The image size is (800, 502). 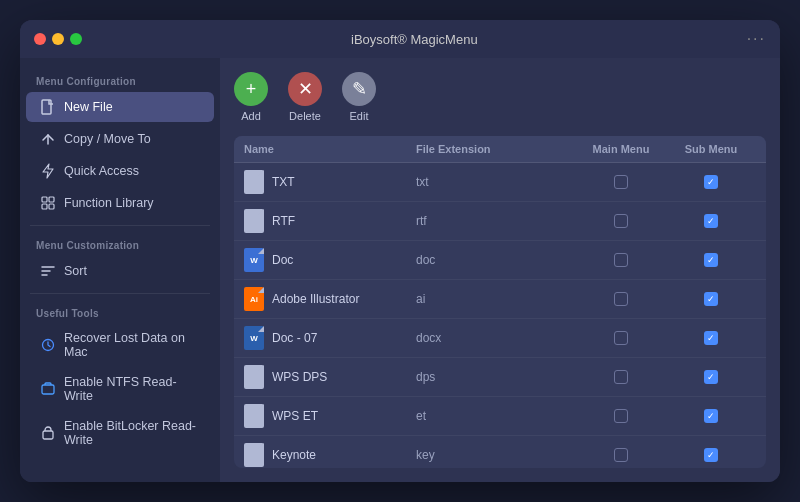 I want to click on col-main-menu: Main Menu, so click(x=621, y=149).